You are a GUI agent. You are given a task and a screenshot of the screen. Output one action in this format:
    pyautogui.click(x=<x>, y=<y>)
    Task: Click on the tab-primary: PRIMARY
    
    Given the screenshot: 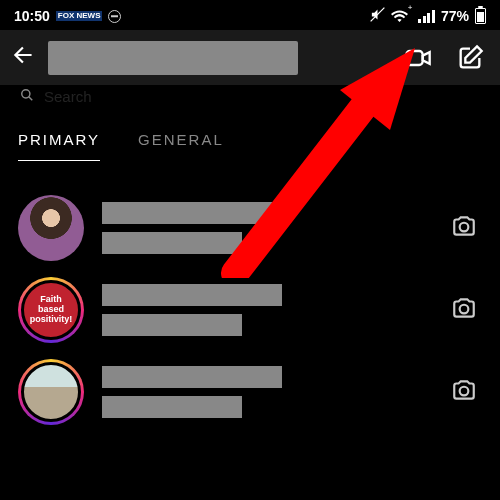 What is the action you would take?
    pyautogui.click(x=59, y=146)
    